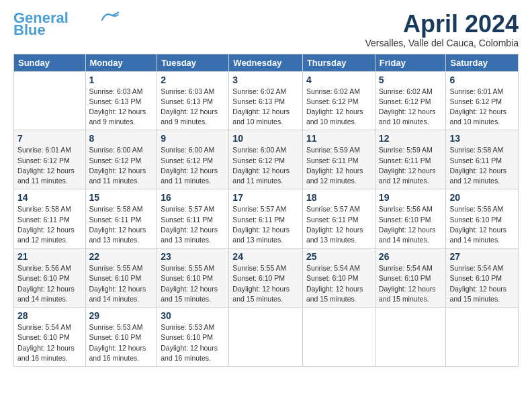  What do you see at coordinates (50, 257) in the screenshot?
I see `day-number: 21` at bounding box center [50, 257].